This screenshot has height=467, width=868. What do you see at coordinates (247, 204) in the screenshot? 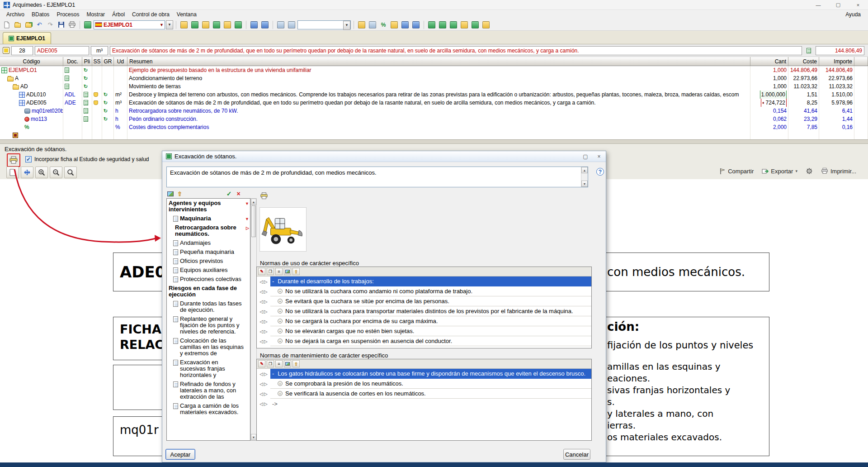
I see `chevron-down-icon: ▼` at bounding box center [247, 204].